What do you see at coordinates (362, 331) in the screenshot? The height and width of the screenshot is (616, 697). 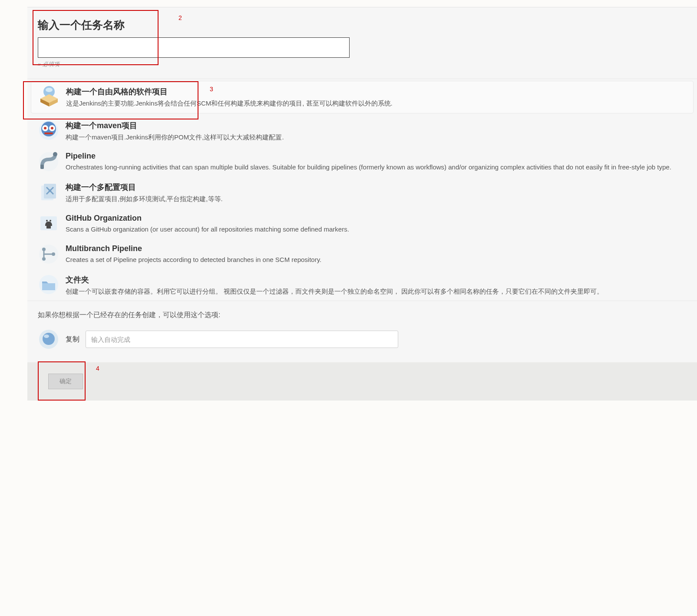 I see `copy-from-section: 如果你想根据一个已经存在的任务创建，可以使用这个选项: 复制` at bounding box center [362, 331].